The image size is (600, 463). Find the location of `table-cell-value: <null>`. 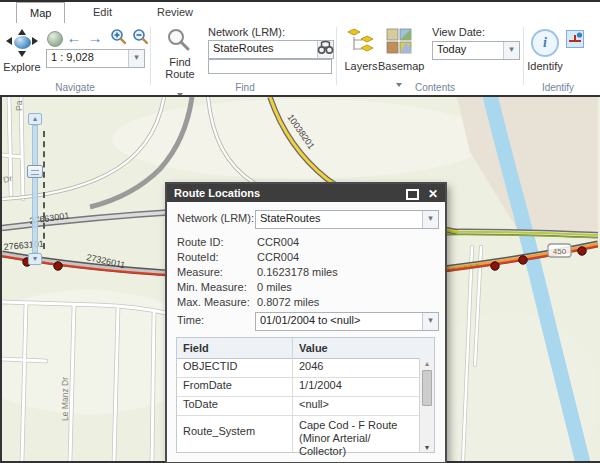

table-cell-value: <null> is located at coordinates (356, 404).